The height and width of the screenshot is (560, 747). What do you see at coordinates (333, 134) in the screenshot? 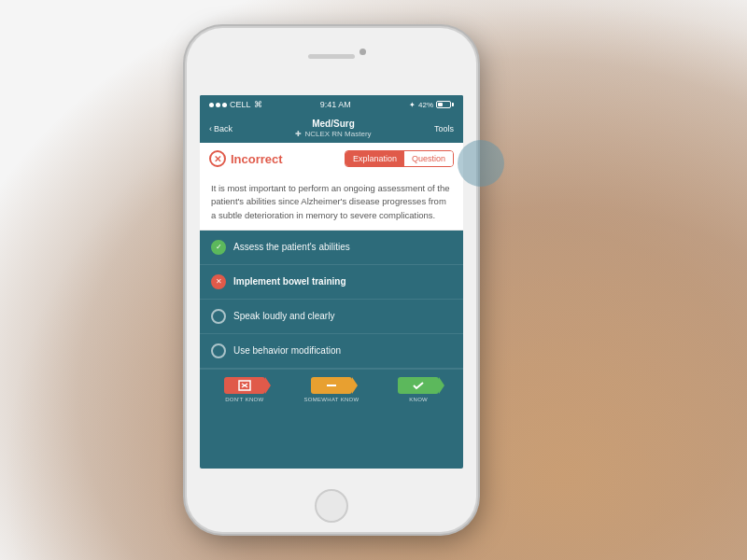
I see `nav-title-sub: ✚ NCLEX RN Mastery` at bounding box center [333, 134].